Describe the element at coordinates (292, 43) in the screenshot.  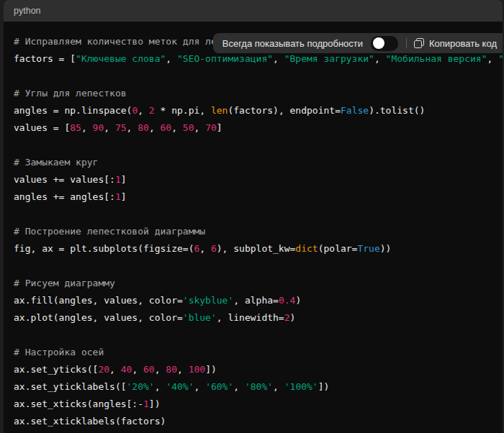
I see `always-show-details-label: Всегда показывать подробности` at that location.